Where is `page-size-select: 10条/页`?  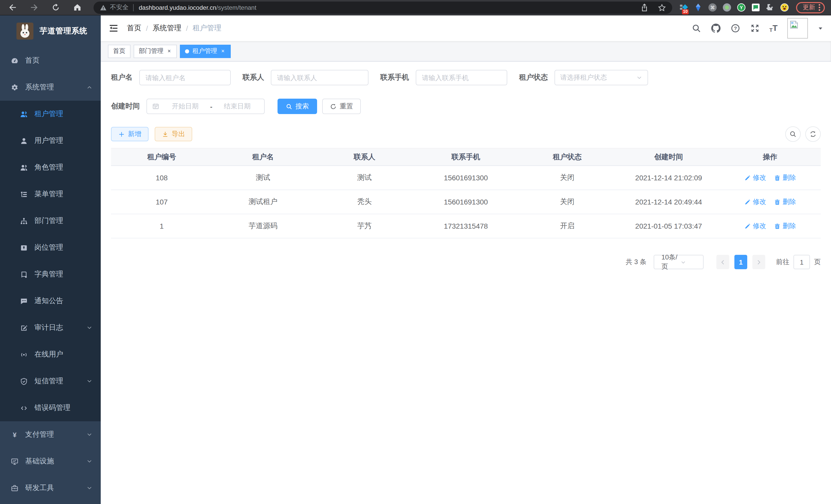
page-size-select: 10条/页 is located at coordinates (679, 262).